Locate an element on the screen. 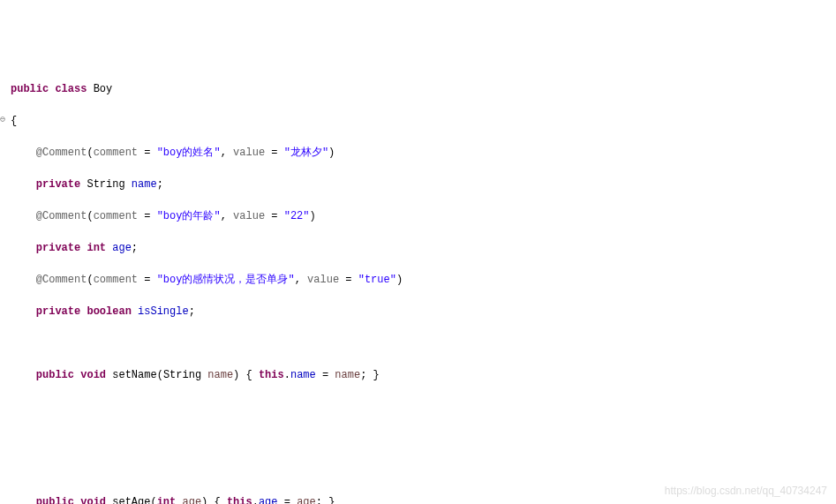 The width and height of the screenshot is (836, 504). string-literal: "boy的姓名" is located at coordinates (189, 153).